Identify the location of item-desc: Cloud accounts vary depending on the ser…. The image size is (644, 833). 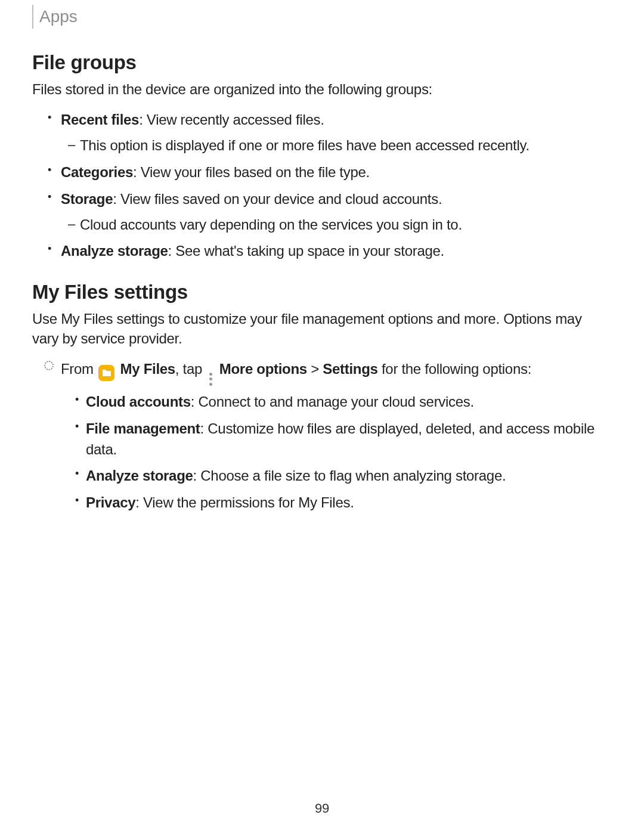
(271, 224).